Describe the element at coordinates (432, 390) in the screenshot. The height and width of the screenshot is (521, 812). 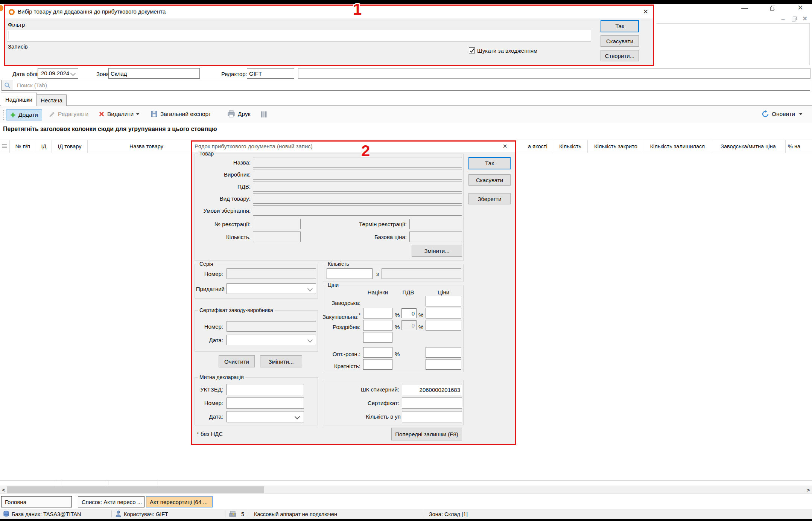
I see `sticker-barcode-field: 2060000201683` at that location.